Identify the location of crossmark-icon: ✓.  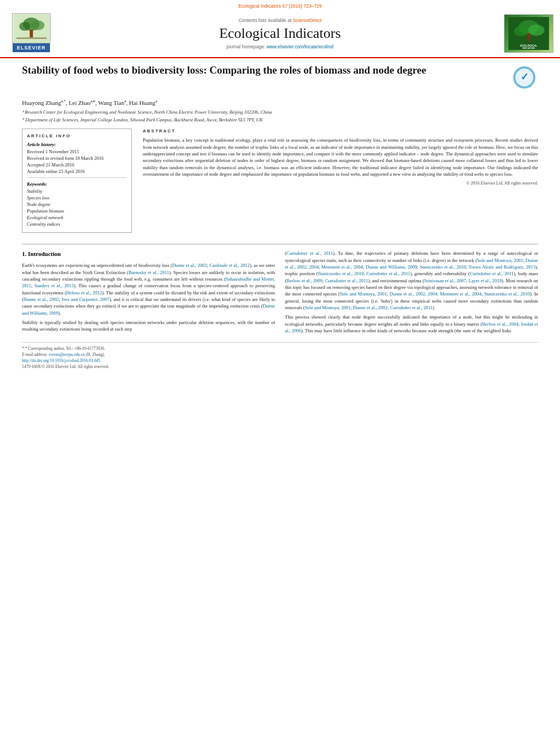
(524, 77).